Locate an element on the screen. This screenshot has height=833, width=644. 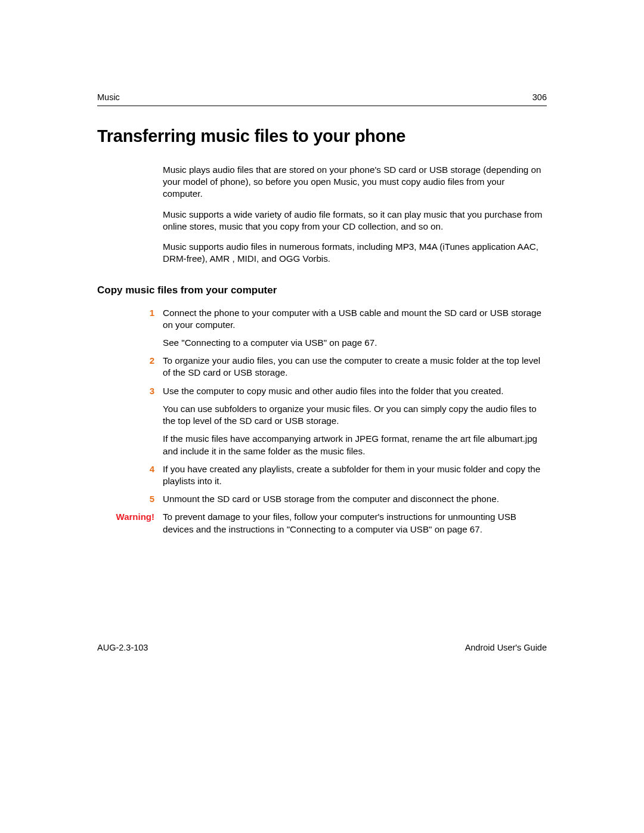
step-number: 3 is located at coordinates (130, 421).